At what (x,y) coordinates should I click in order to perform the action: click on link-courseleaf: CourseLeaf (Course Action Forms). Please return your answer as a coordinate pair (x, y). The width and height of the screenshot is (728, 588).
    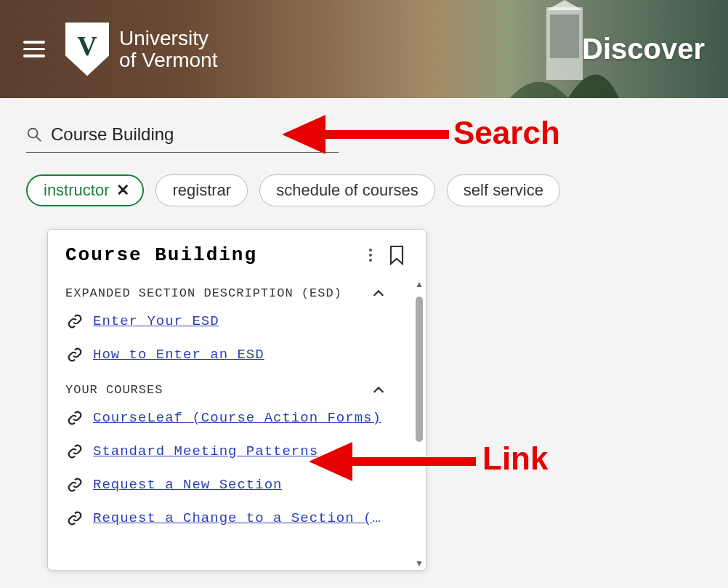
    Looking at the image, I should click on (237, 418).